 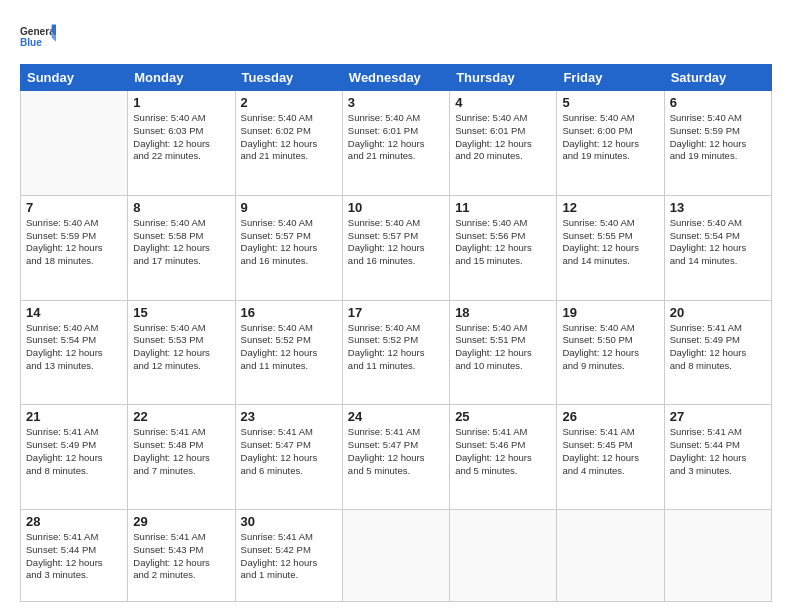 What do you see at coordinates (504, 144) in the screenshot?
I see `calendar-cell: 4Sunrise: 5:40 AMSunset: 6:01 PMDaylight…` at bounding box center [504, 144].